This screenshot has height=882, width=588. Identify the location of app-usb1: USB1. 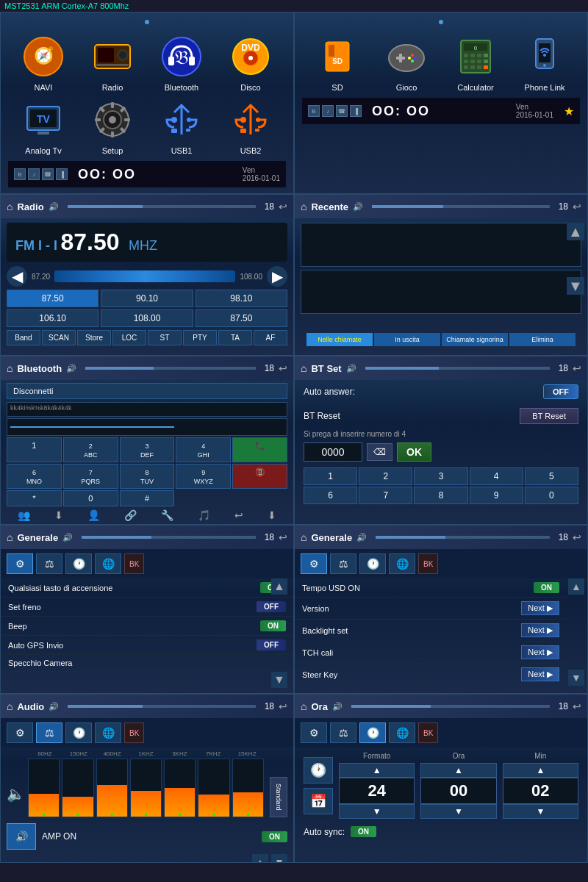
(182, 126).